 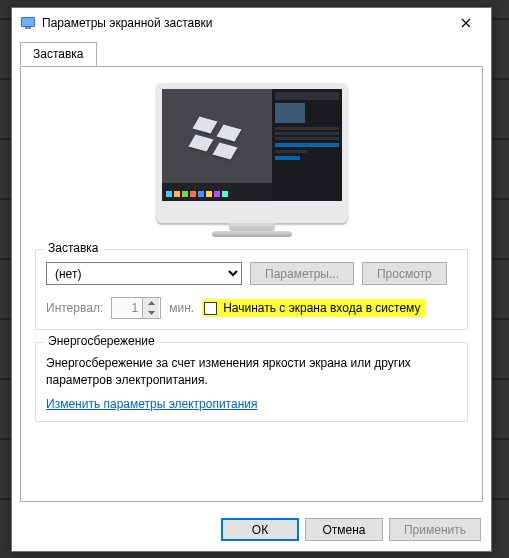 What do you see at coordinates (58, 54) in the screenshot?
I see `tab-screensaver: Заставка` at bounding box center [58, 54].